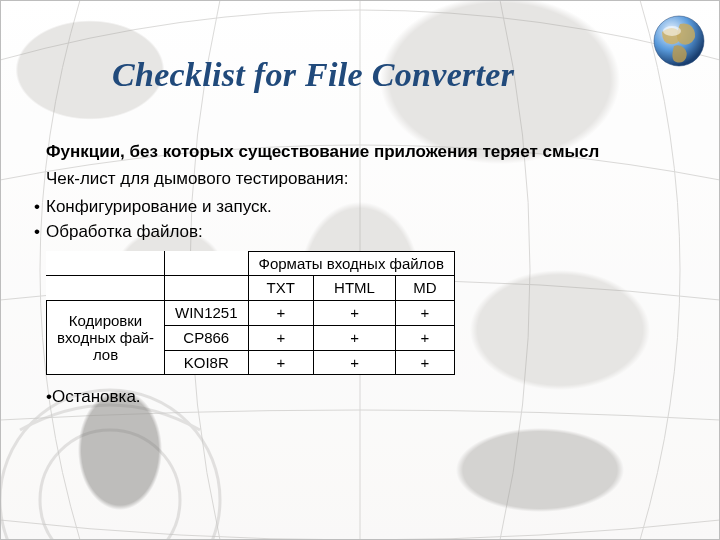  I want to click on intro-sub: Чек-лист для дымового тестирования:, so click(369, 180).